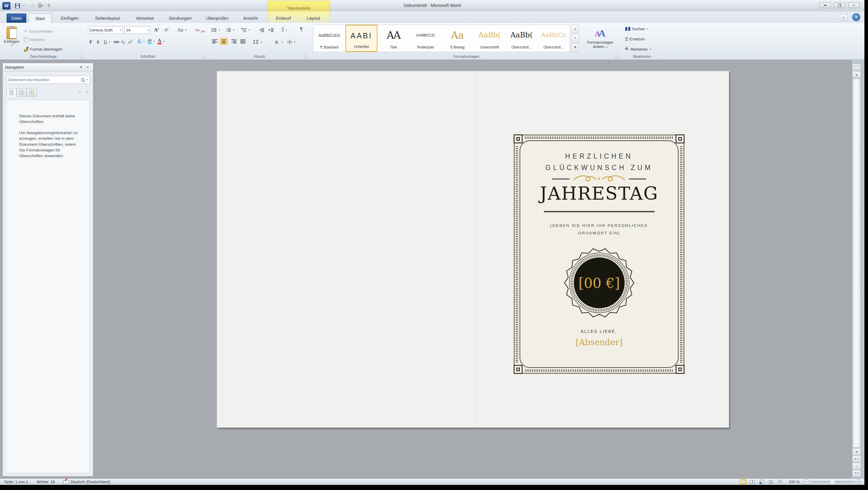 The width and height of the screenshot is (868, 490). I want to click on font-dialog-launcher-icon: ↘, so click(204, 57).